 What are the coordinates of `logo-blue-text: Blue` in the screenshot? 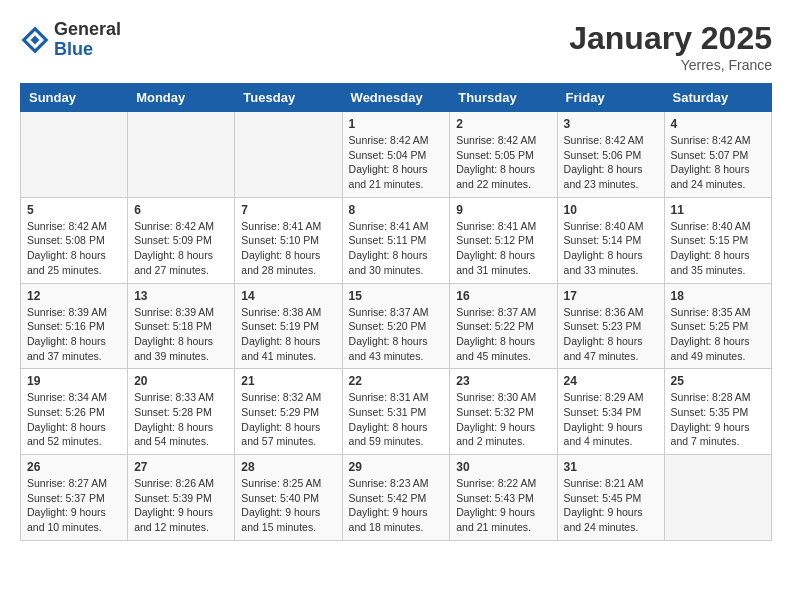 It's located at (88, 50).